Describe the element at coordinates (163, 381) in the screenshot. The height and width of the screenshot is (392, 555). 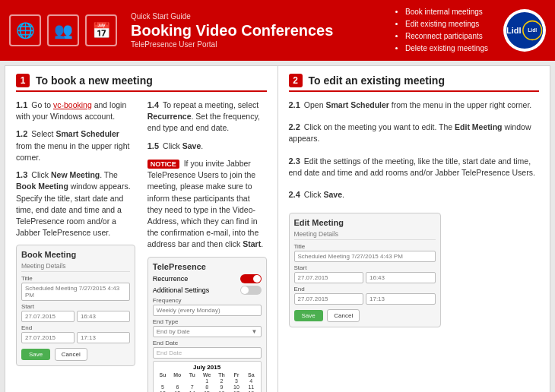
I see `cal-empty-1: -` at that location.